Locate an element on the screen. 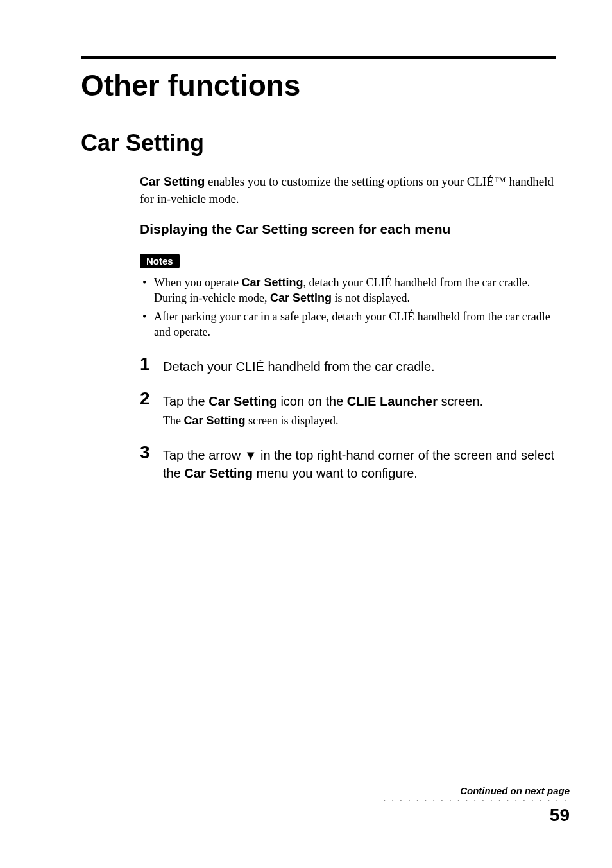 The height and width of the screenshot is (868, 612). step-item: 1 Detach your CLIÉ handheld from the car… is located at coordinates (348, 367).